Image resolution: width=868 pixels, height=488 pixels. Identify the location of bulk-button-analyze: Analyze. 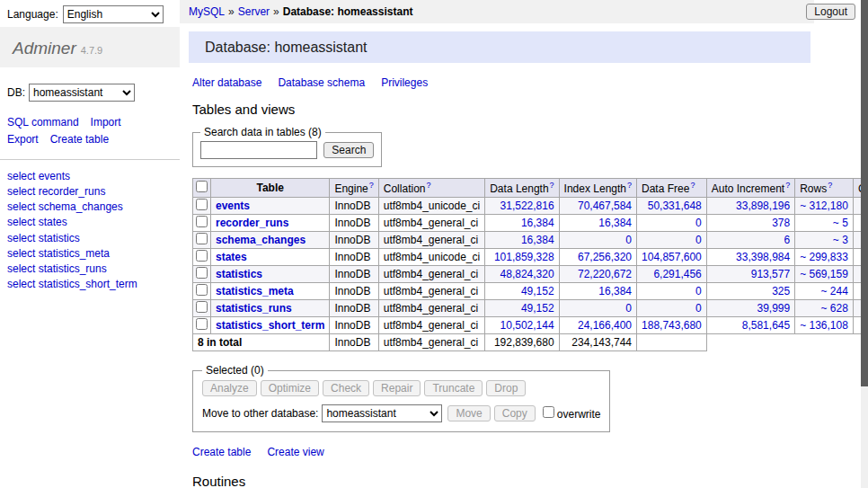
(230, 388).